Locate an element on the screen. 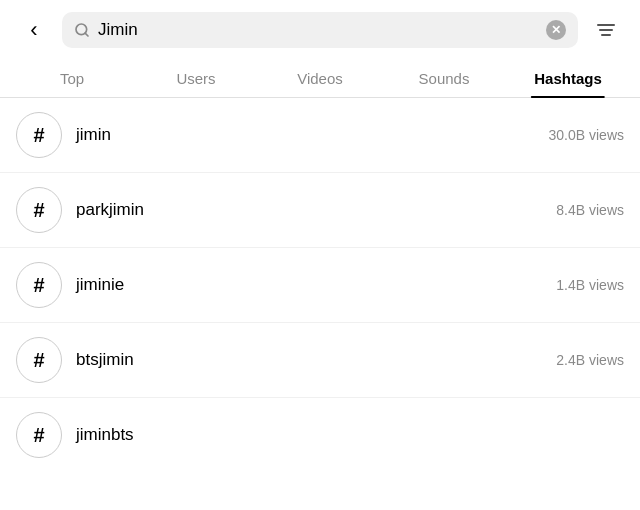  list-item: # btsjimin 2.4B views is located at coordinates (320, 360).